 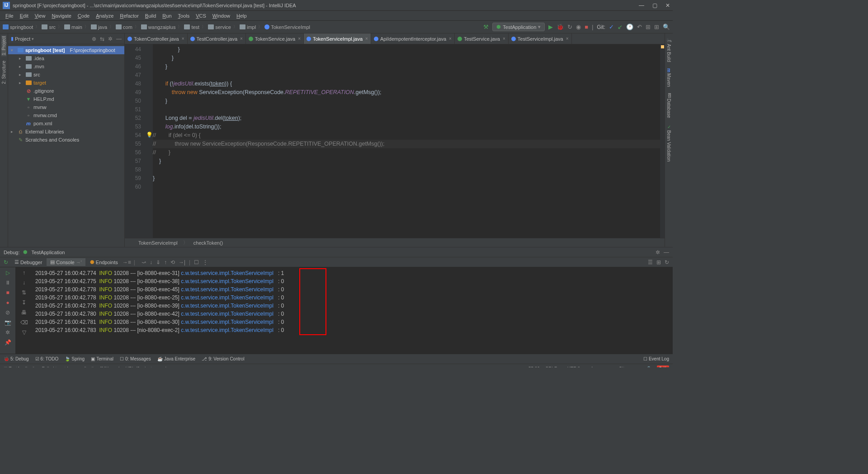 I want to click on rerun-icon: ↻, so click(x=6, y=262).